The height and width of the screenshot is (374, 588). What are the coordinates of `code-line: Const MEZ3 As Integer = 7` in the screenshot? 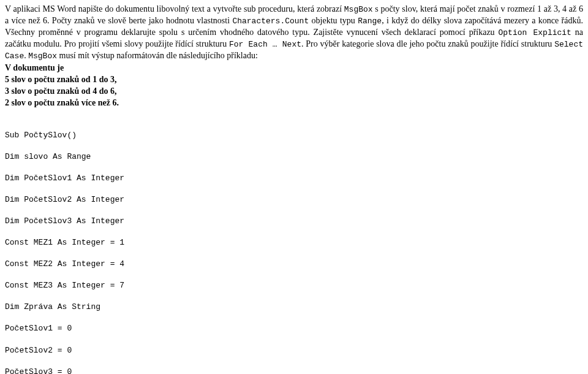 It's located at (294, 286).